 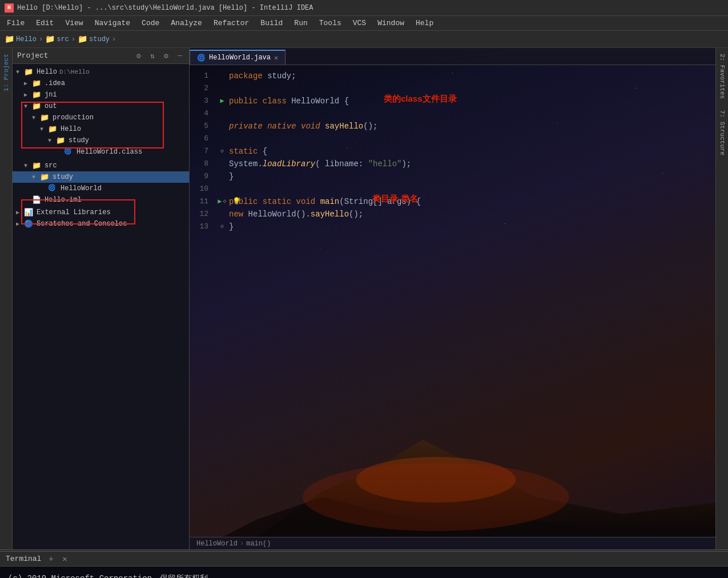 I want to click on src-folder-icon: 📁, so click(x=37, y=166).